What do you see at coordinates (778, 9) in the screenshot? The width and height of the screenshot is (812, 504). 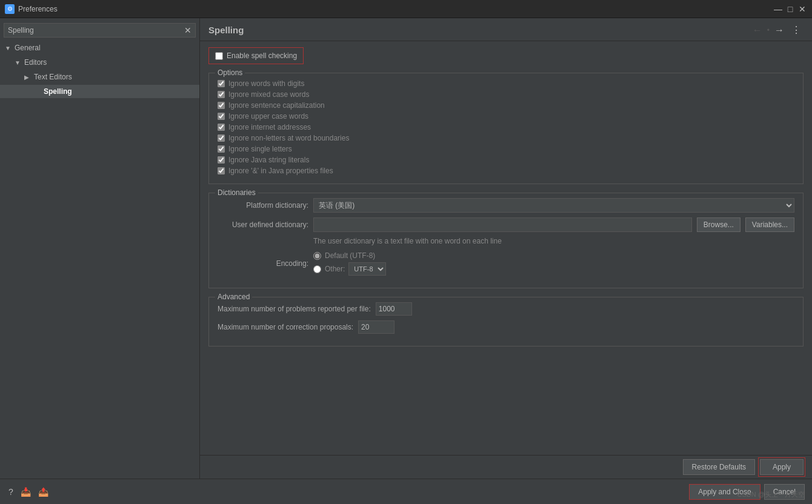 I see `minimize-button: —` at bounding box center [778, 9].